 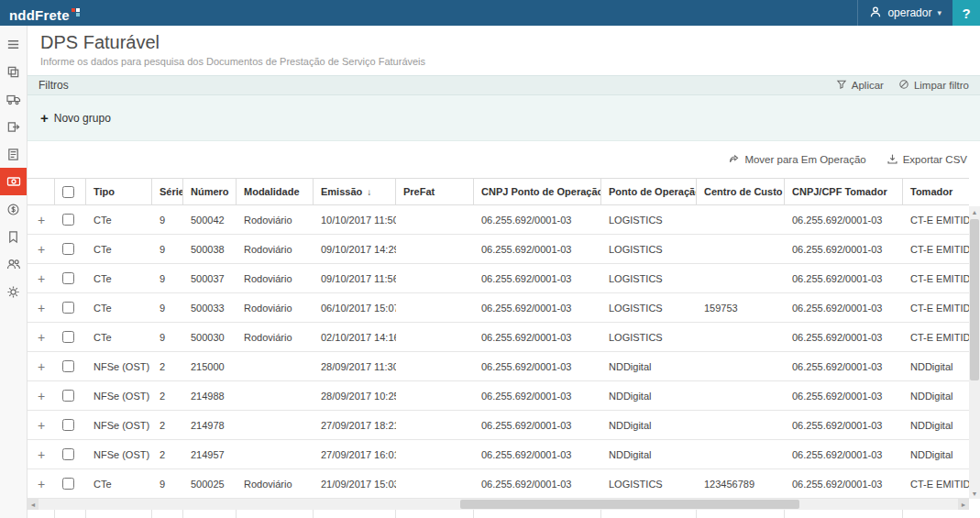 What do you see at coordinates (355, 192) in the screenshot?
I see `column-header-emissao: Emissão ↓` at bounding box center [355, 192].